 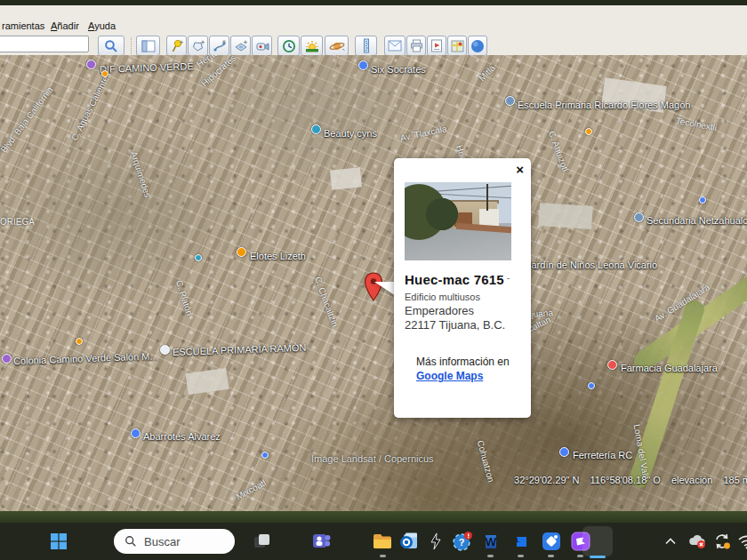 I want to click on poi-icon-colonia, so click(x=7, y=359).